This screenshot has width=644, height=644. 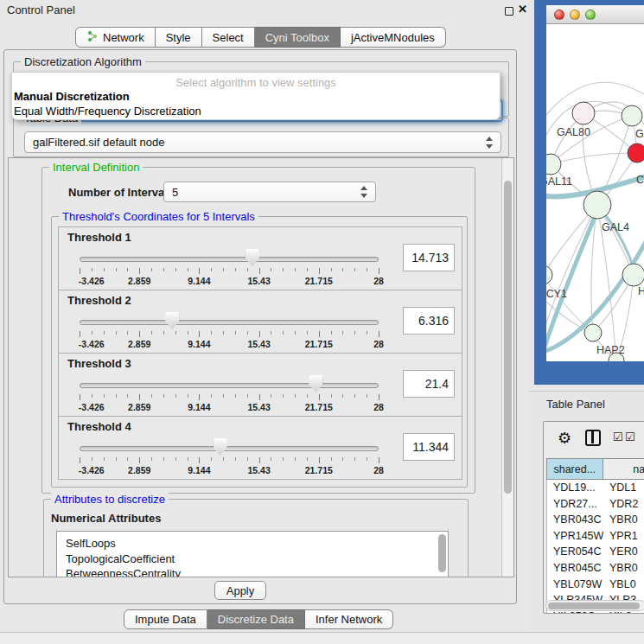 What do you see at coordinates (256, 97) in the screenshot?
I see `dropdown-item-manual-discretization: Manual Discretization` at bounding box center [256, 97].